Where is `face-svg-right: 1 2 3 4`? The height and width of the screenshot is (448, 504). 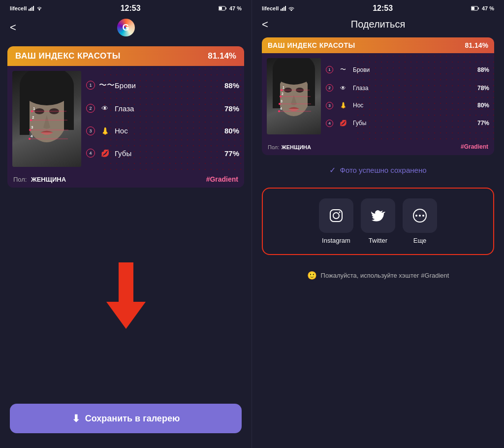 face-svg-right: 1 2 3 4 is located at coordinates (294, 96).